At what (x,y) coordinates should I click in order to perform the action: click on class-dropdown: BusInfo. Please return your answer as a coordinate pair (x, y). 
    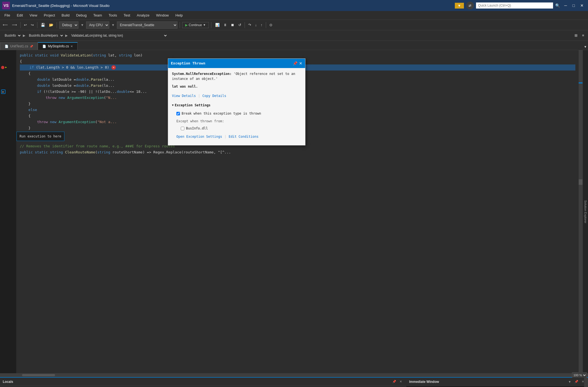
    Looking at the image, I should click on (12, 36).